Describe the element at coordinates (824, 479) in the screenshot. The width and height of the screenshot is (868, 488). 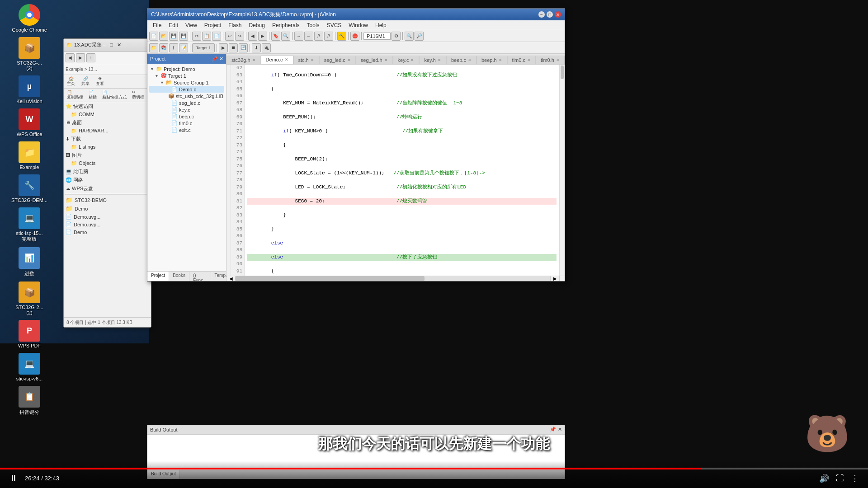
I see `volume-btn: 🔊` at that location.